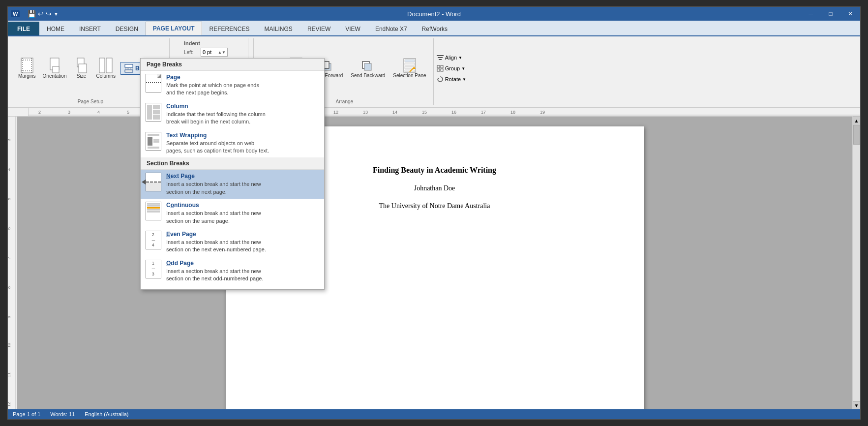 This screenshot has height=426, width=868. What do you see at coordinates (336, 112) in the screenshot?
I see `svg-text: 12` at bounding box center [336, 112].